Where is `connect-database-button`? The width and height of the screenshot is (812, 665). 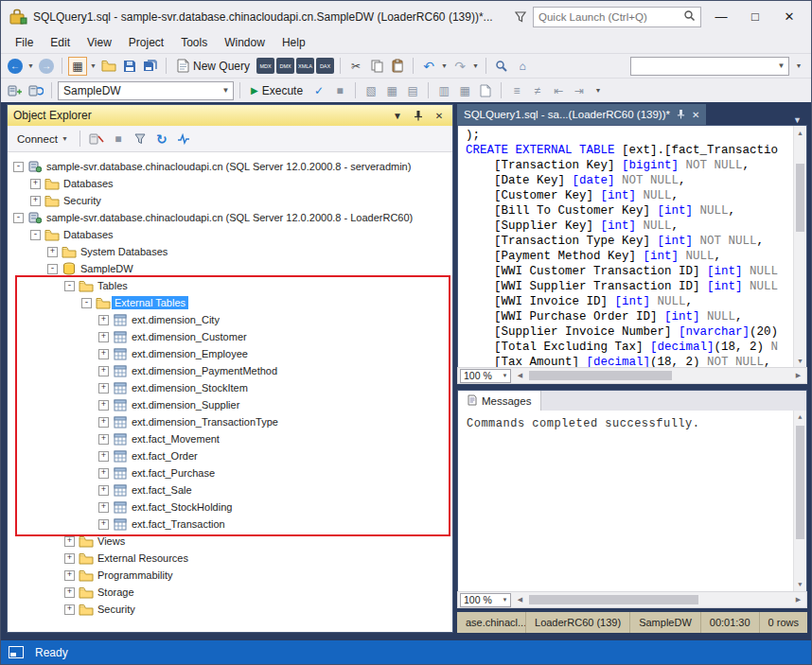 connect-database-button is located at coordinates (15, 91).